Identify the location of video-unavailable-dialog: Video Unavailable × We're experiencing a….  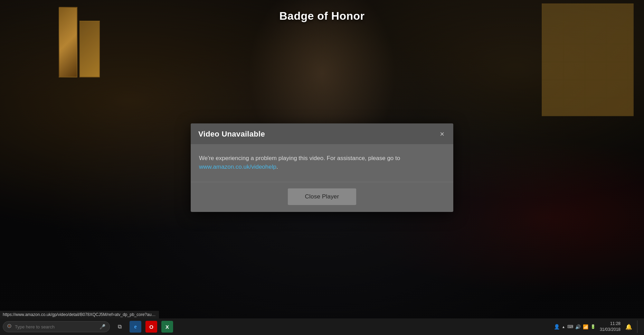
(322, 168).